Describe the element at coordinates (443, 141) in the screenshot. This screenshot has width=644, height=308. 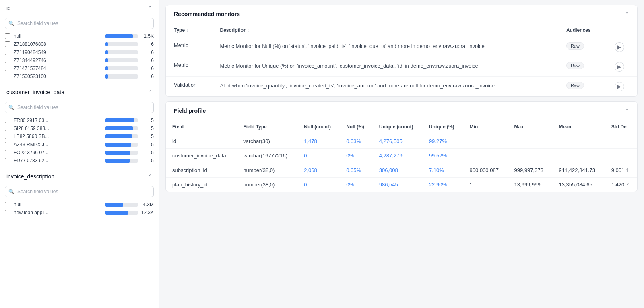
I see `field-profile-cell: 99.27%` at that location.